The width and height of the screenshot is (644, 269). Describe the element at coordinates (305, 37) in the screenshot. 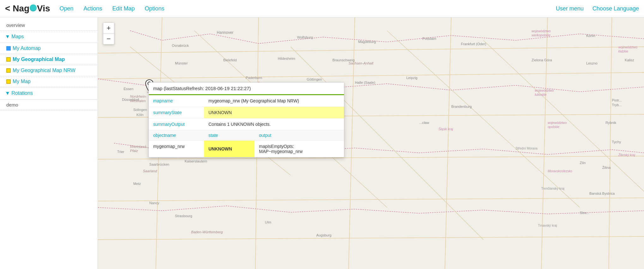

I see `svg-text: Wolfsburg` at that location.